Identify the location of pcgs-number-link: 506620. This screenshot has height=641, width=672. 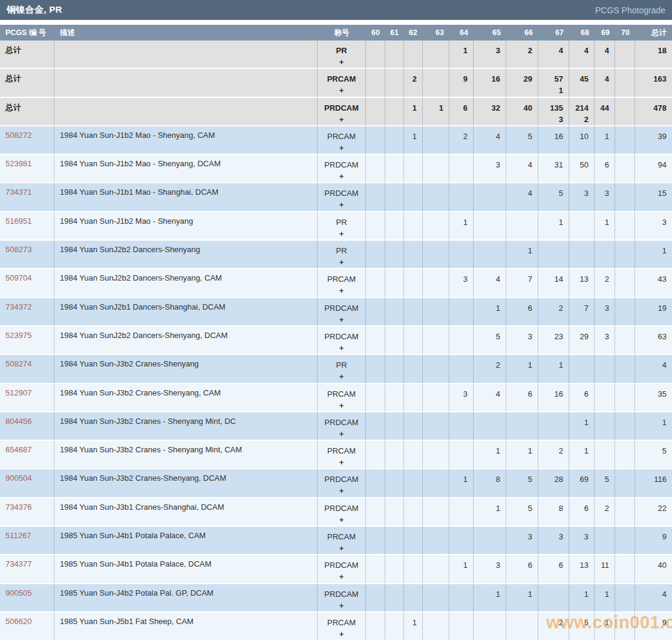
(18, 622).